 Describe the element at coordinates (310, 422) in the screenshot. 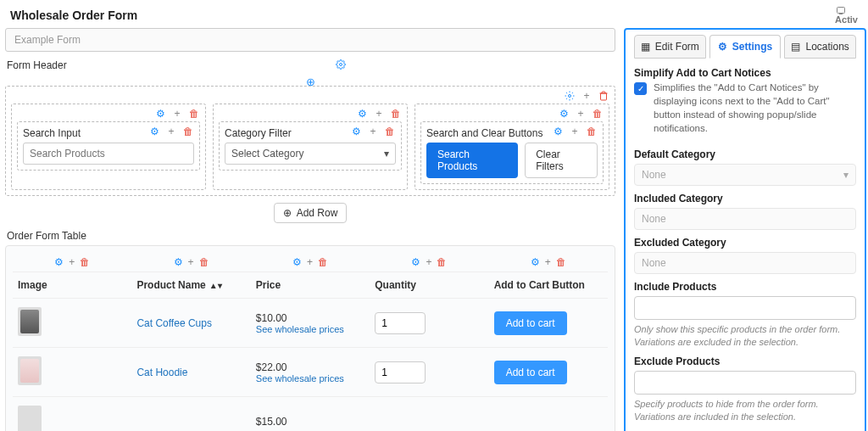

I see `price-value: $15.00` at that location.